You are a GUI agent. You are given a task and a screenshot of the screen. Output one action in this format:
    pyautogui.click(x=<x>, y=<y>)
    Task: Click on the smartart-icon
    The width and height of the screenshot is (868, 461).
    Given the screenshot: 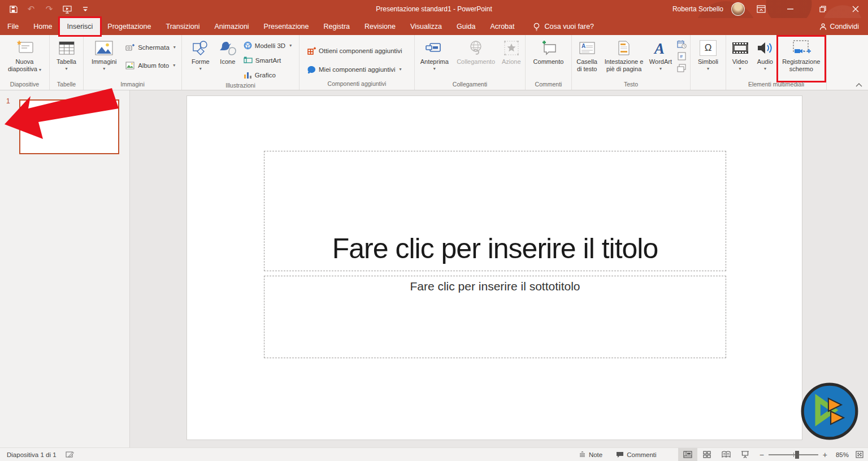 What is the action you would take?
    pyautogui.click(x=248, y=60)
    